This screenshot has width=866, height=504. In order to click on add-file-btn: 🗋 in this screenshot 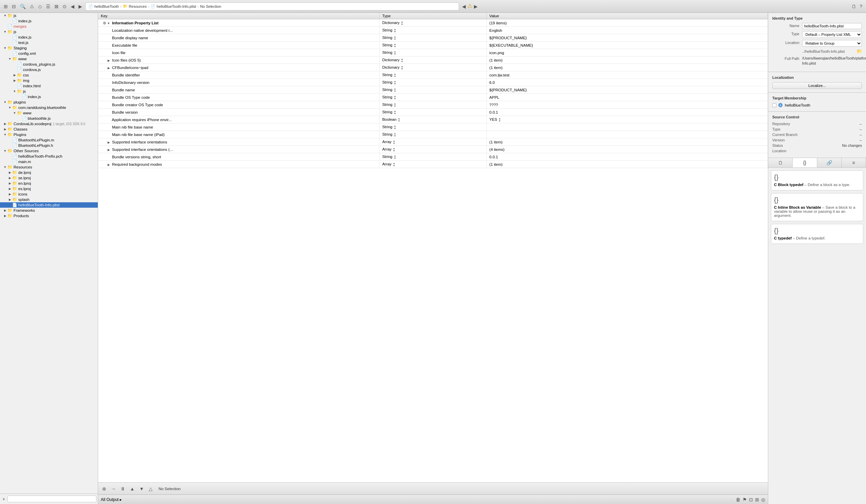, I will do `click(854, 7)`.